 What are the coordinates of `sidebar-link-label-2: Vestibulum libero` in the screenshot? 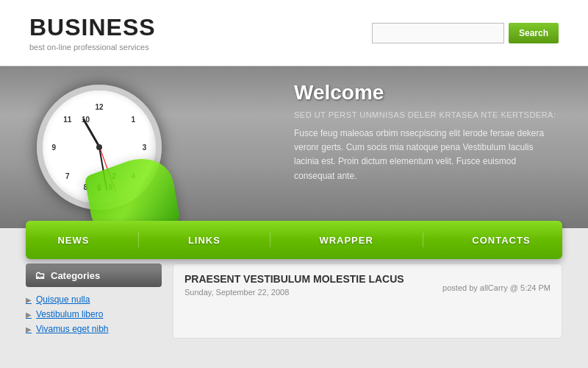 It's located at (69, 314).